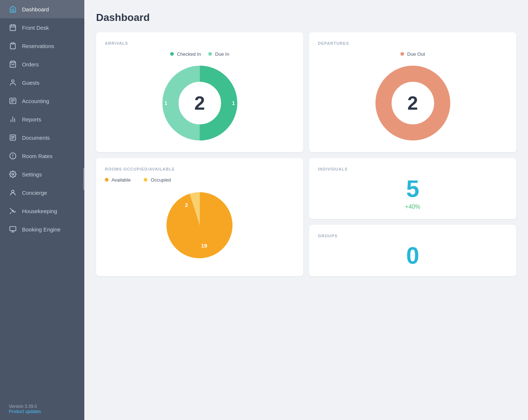 The width and height of the screenshot is (528, 420). Describe the element at coordinates (30, 65) in the screenshot. I see `sidebar-item-label: Orders` at that location.